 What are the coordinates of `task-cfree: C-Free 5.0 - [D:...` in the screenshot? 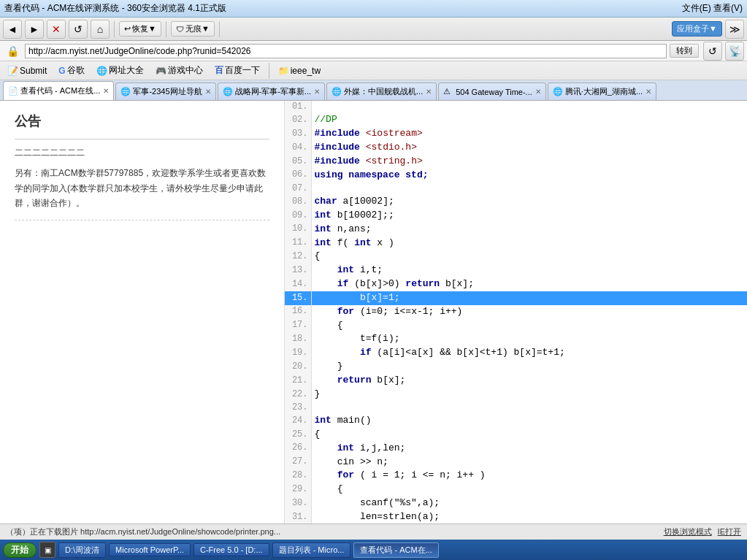 It's located at (231, 550).